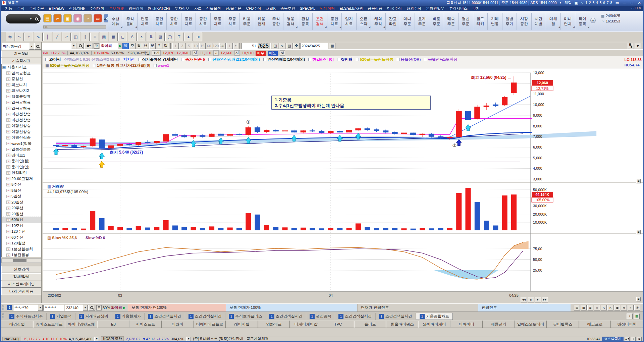 This screenshot has height=342, width=644. What do you see at coordinates (576, 3) in the screenshot?
I see `chat-icon: ▣` at bounding box center [576, 3].